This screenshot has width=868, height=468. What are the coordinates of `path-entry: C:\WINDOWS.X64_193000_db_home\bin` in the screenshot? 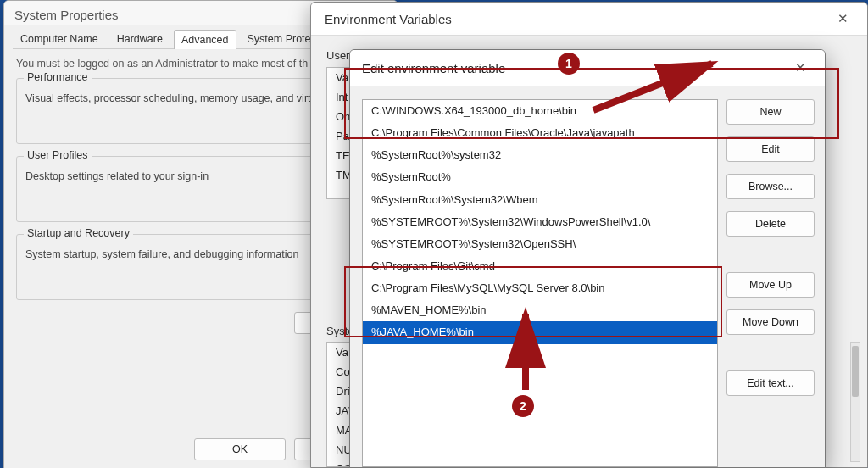 It's located at (540, 111).